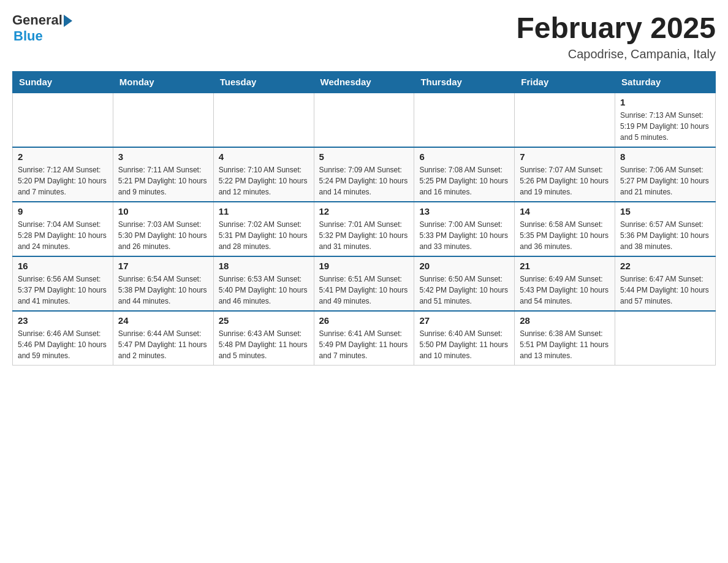  What do you see at coordinates (565, 236) in the screenshot?
I see `day-info: Sunrise: 6:58 AM Sunset: 5:35 PM Dayligh…` at bounding box center [565, 236].